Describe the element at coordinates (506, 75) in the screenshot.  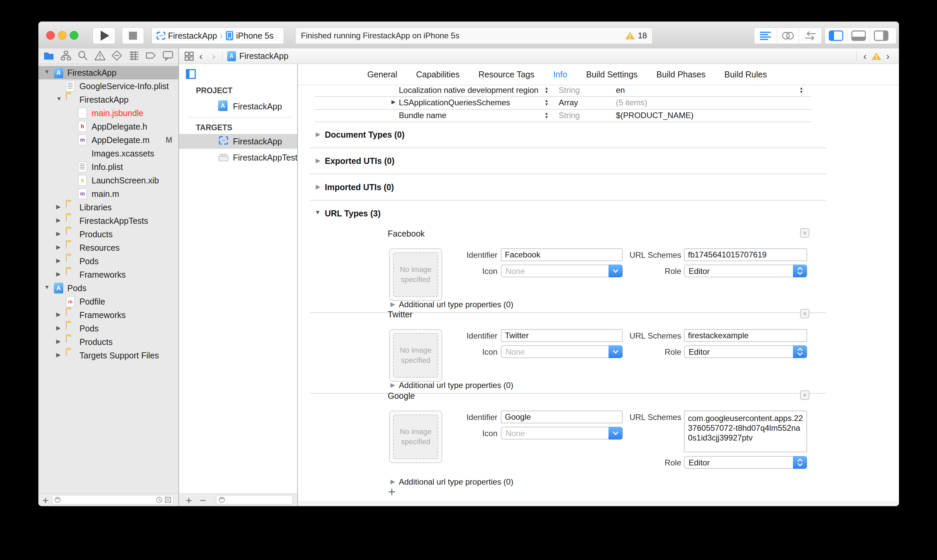
I see `tab-resource-tags: Resource Tags` at that location.